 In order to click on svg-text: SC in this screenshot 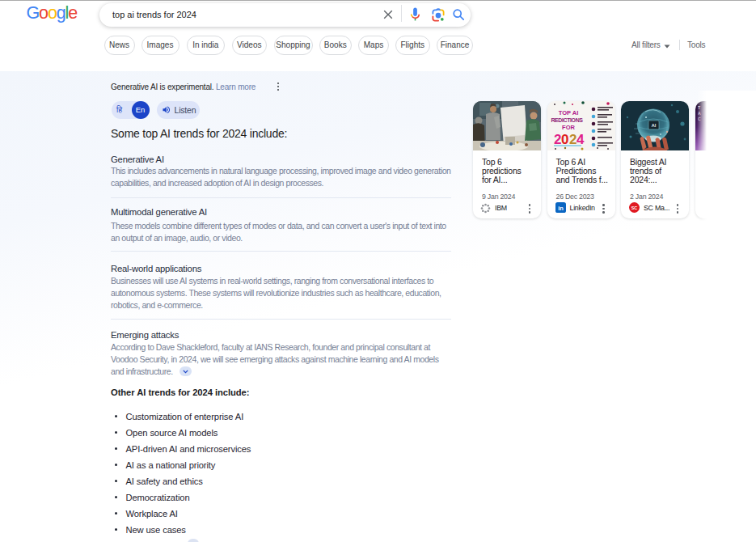, I will do `click(635, 208)`.